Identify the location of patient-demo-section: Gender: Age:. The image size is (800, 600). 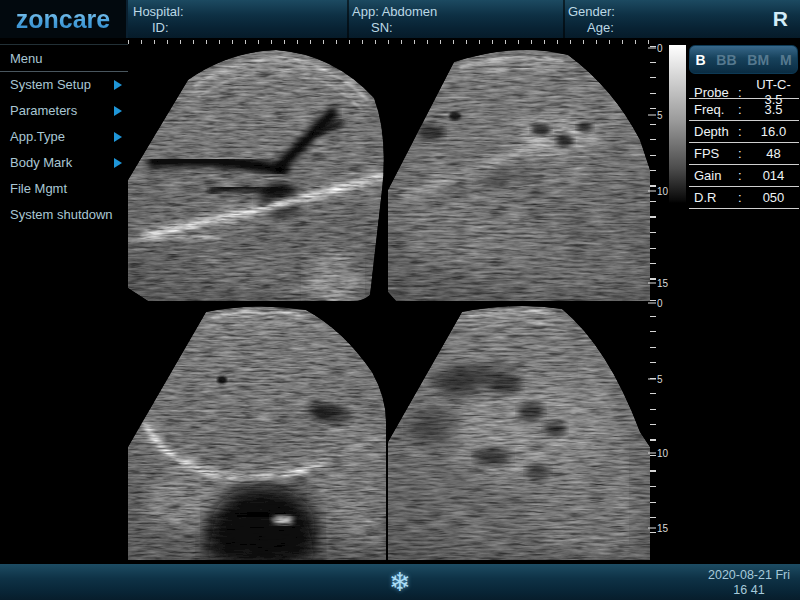
(653, 19).